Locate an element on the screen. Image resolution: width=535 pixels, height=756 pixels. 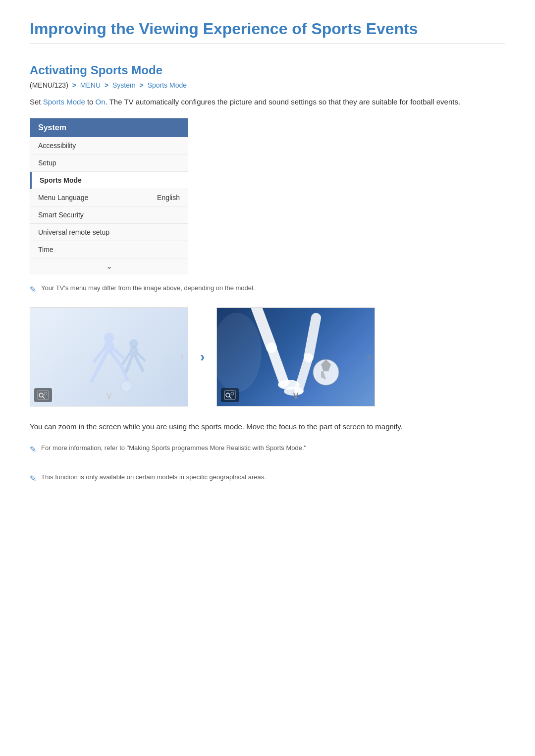
page-title: Improving the Viewing Experience of Spor… is located at coordinates (268, 32).